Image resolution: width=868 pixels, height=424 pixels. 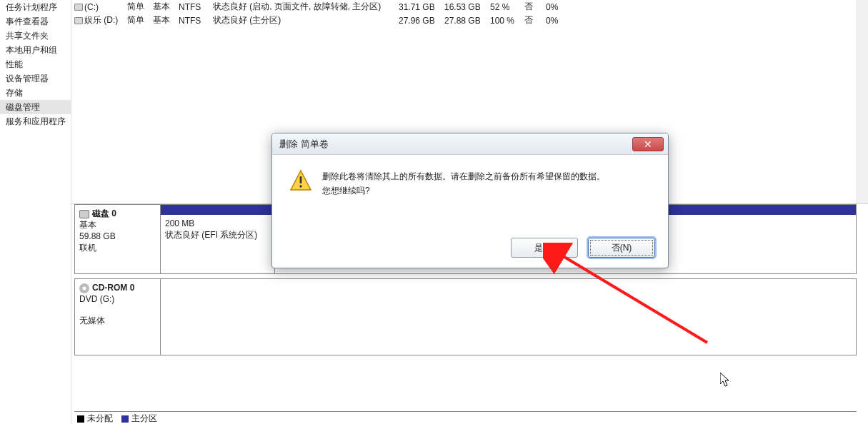 I want to click on no-button: 否(N), so click(x=622, y=248).